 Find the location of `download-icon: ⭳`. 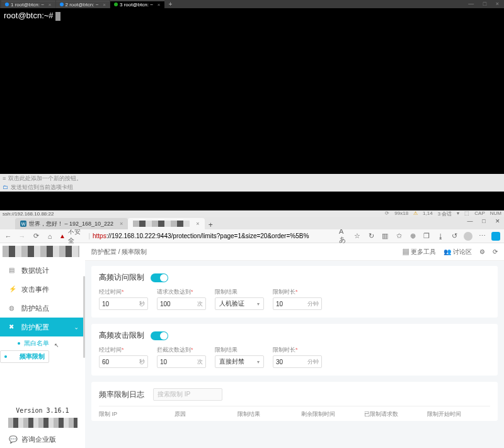

download-icon: ⭳ is located at coordinates (440, 236).